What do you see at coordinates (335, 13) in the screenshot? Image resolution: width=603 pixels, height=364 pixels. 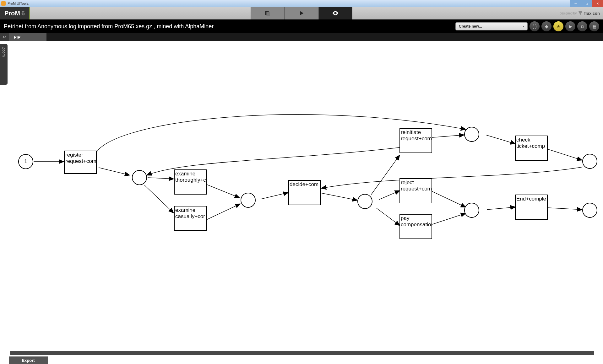 I see `eye-icon` at bounding box center [335, 13].